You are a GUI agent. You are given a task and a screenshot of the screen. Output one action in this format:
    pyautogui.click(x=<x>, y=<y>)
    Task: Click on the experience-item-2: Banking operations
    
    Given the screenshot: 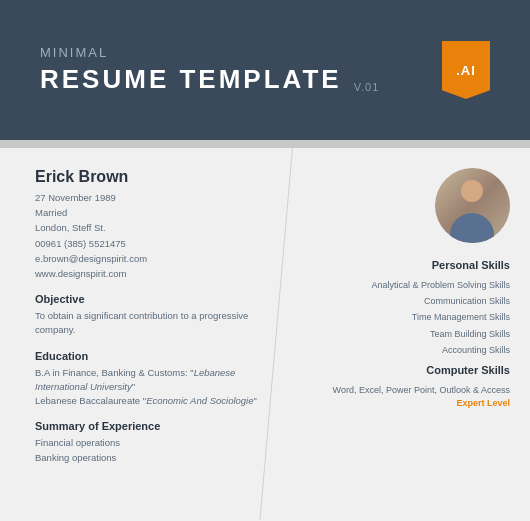 What is the action you would take?
    pyautogui.click(x=158, y=458)
    